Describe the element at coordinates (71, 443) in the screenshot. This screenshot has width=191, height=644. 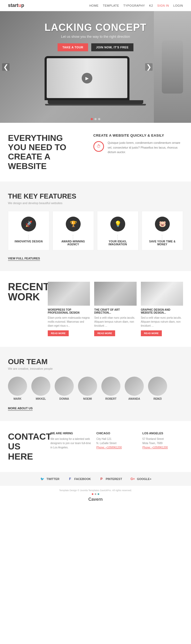
I see `contact-hiring-text: We are looking for a talented web design…` at that location.